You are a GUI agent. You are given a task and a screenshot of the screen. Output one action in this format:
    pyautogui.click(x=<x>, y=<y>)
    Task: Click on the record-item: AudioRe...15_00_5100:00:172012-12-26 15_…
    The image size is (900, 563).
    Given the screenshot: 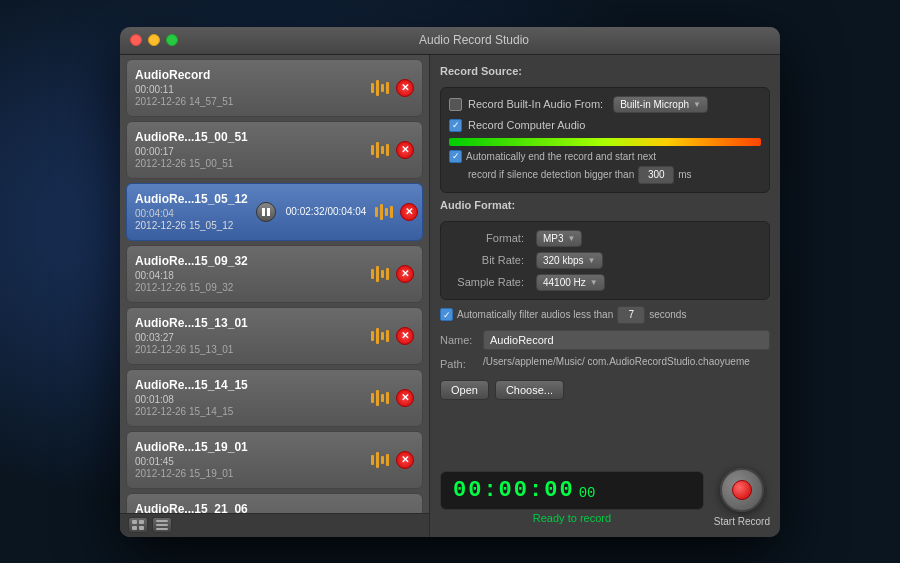 What is the action you would take?
    pyautogui.click(x=274, y=150)
    